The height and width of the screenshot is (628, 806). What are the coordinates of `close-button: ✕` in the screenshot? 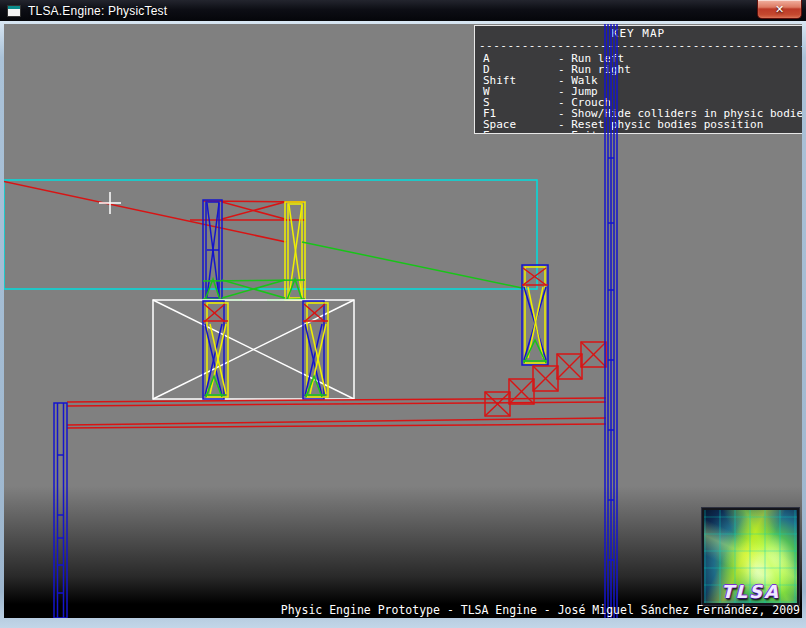 It's located at (780, 10).